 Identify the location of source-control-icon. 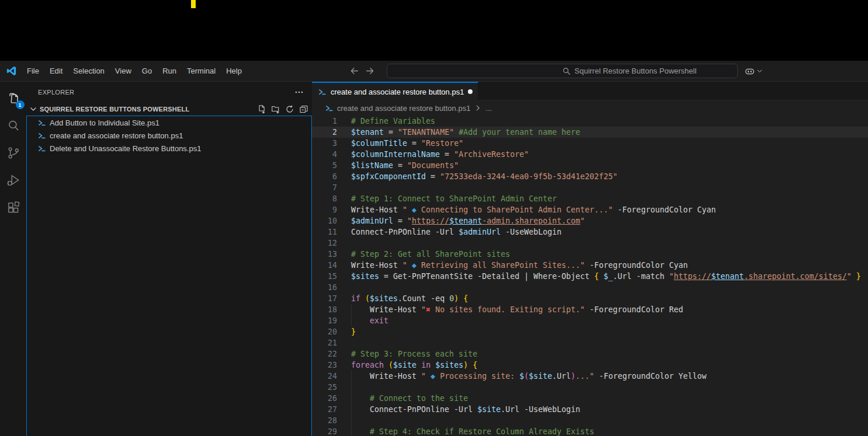
(13, 153).